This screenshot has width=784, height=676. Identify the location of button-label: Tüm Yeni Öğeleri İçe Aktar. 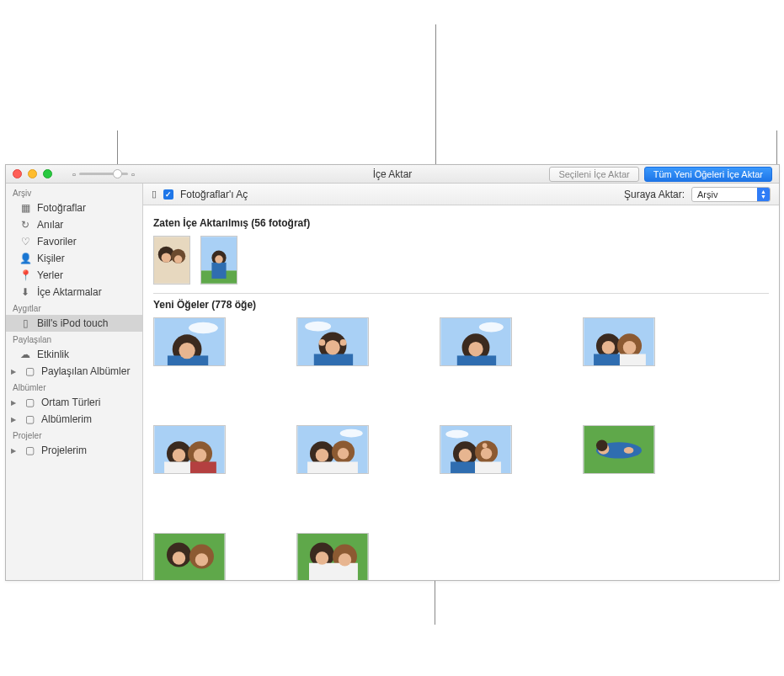
(708, 174).